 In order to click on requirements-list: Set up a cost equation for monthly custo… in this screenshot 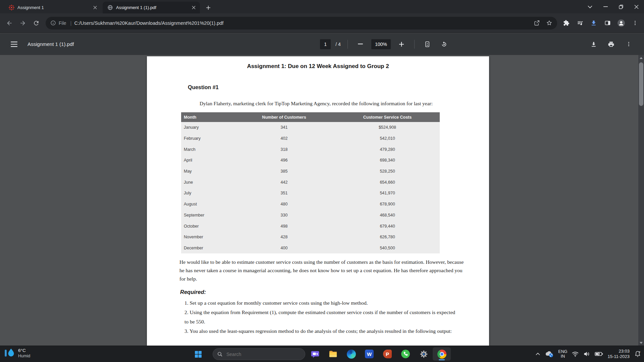, I will do `click(321, 317)`.